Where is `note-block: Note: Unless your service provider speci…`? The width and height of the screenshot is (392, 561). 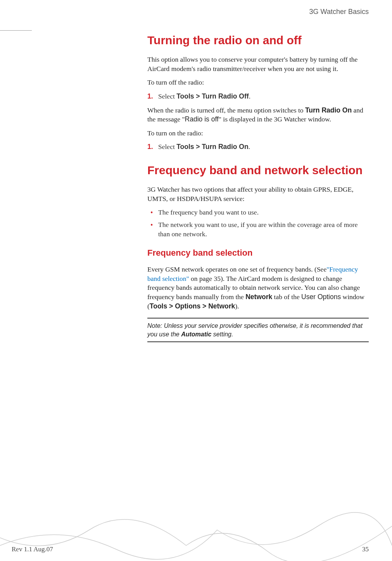
note-block: Note: Unless your service provider speci… is located at coordinates (258, 330).